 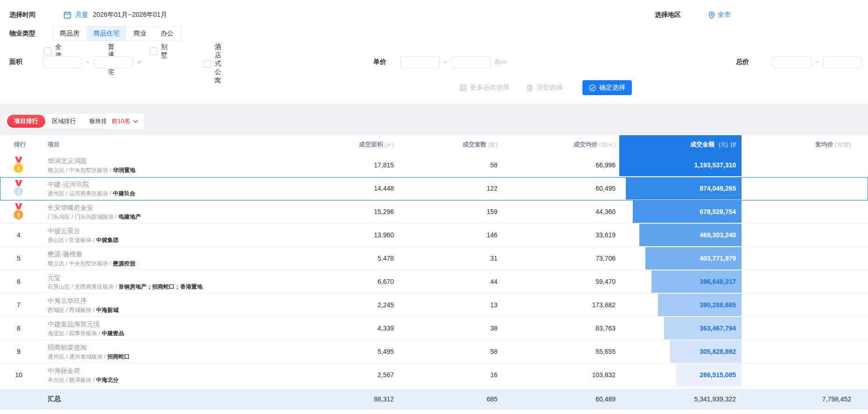 I want to click on developer-name: 招商蛇口, so click(x=119, y=357).